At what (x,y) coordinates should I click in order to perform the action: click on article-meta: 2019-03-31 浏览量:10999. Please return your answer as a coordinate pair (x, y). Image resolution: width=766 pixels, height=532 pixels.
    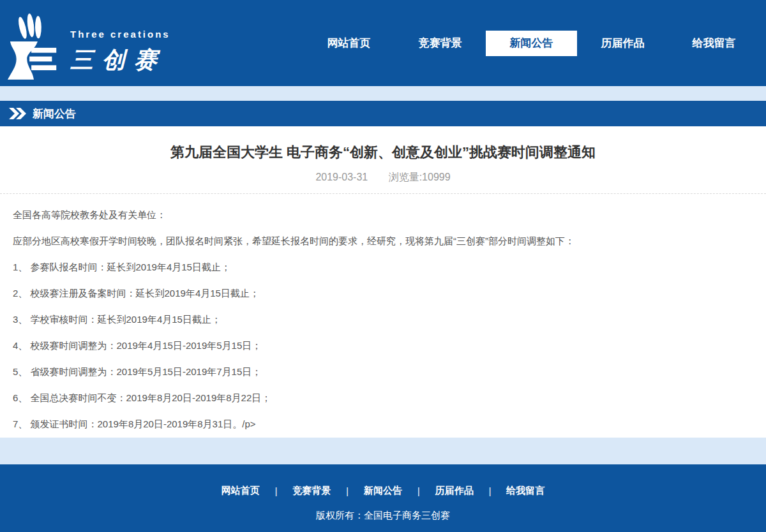
    Looking at the image, I should click on (383, 182).